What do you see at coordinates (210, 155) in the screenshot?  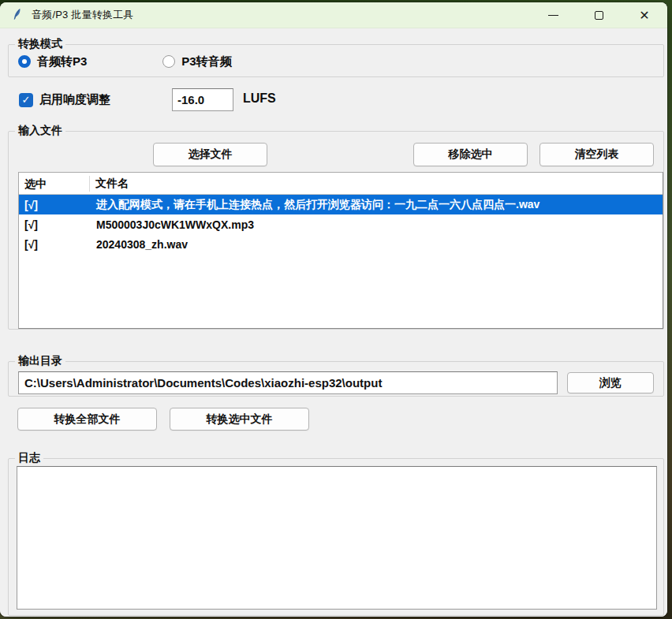 I see `select-files-button: 选择文件` at bounding box center [210, 155].